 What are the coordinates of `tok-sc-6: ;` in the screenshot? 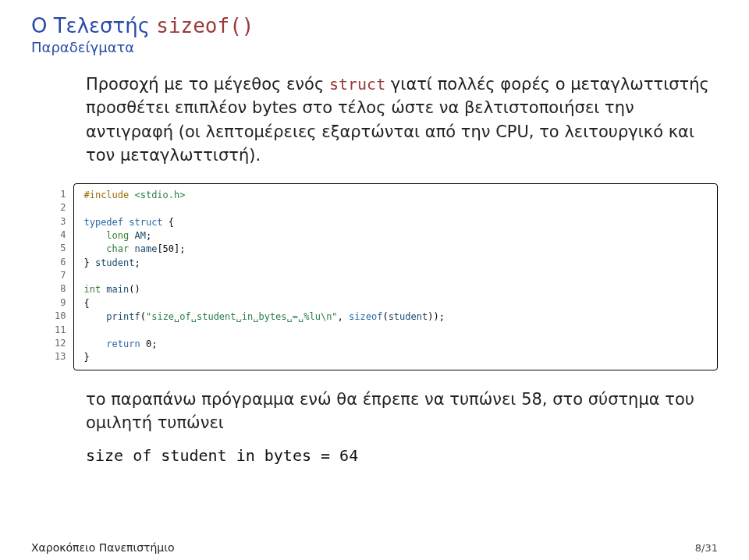 It's located at (137, 263).